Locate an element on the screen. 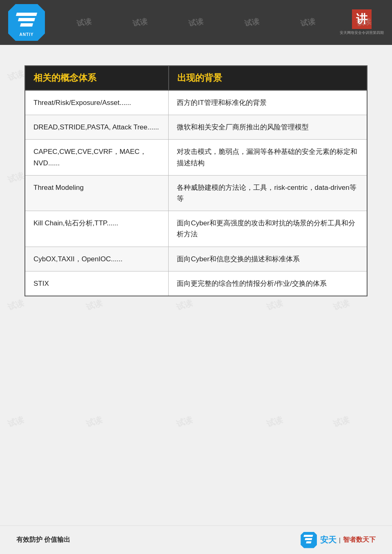 This screenshot has height=554, width=392. header-watermarks: 试读 试读 试读 试读 试读 试读 试读 is located at coordinates (196, 22).